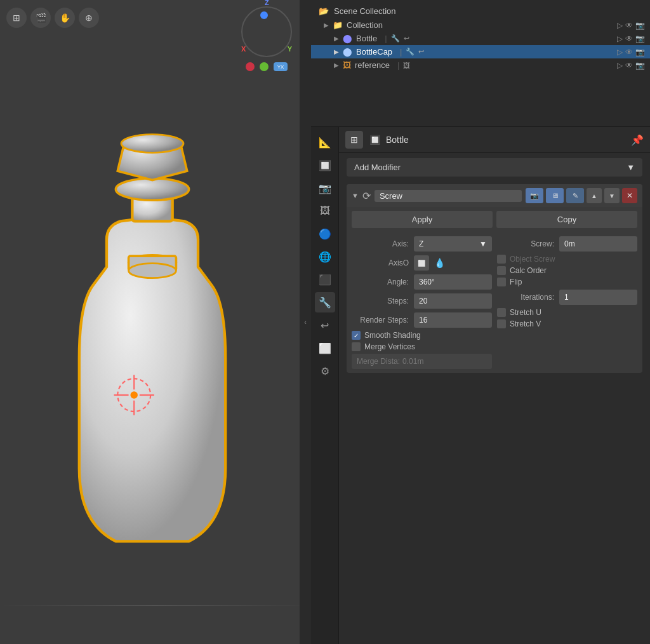  Describe the element at coordinates (481, 52) in the screenshot. I see `outliner-item-bottlecap: ▶ ⬤ BottleCap | 🔧 ↩ ▷ 👁 📷` at that location.